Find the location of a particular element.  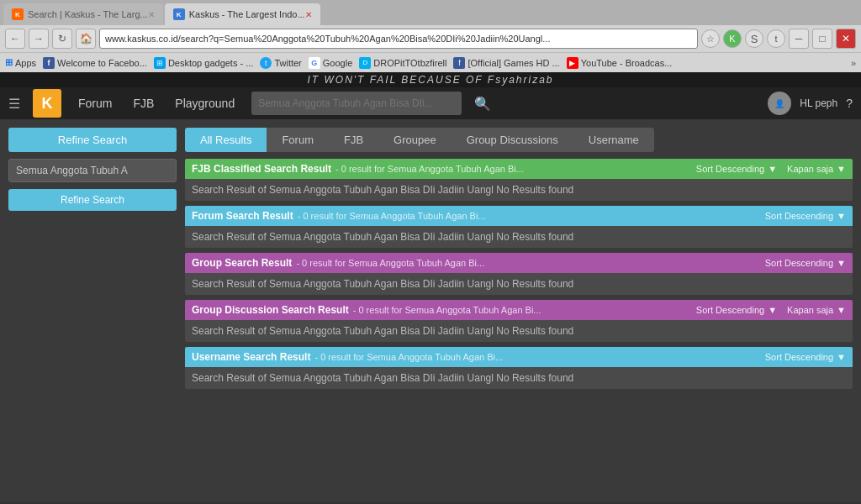

official-icon: f is located at coordinates (459, 63).